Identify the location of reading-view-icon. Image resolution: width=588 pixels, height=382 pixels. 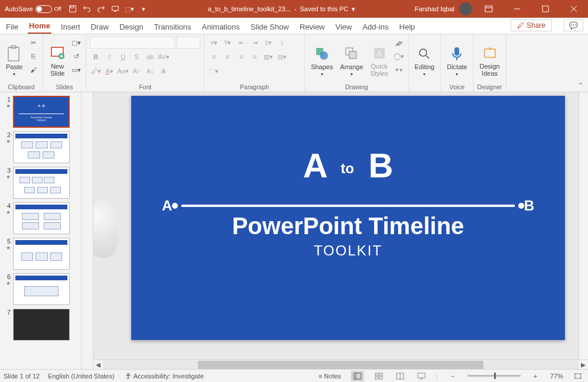
(400, 376).